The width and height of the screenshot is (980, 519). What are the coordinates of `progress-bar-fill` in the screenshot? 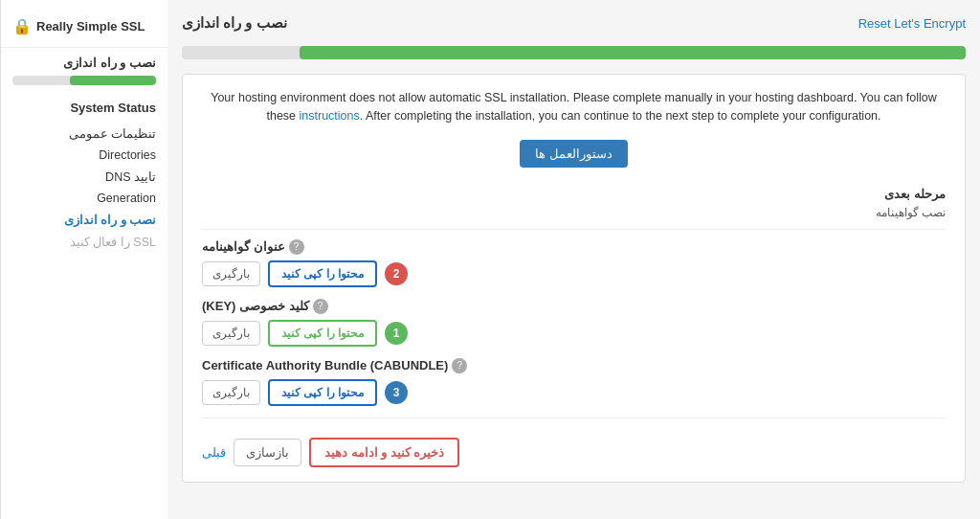 It's located at (633, 53).